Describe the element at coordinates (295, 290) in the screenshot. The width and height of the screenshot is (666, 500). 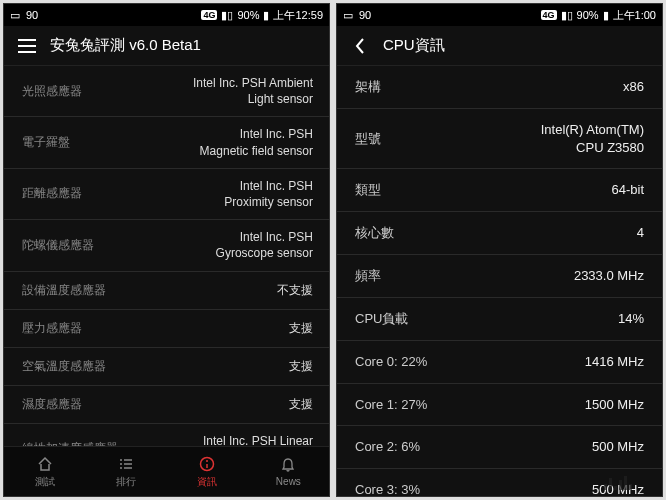
I see `row-value: 不支援` at that location.